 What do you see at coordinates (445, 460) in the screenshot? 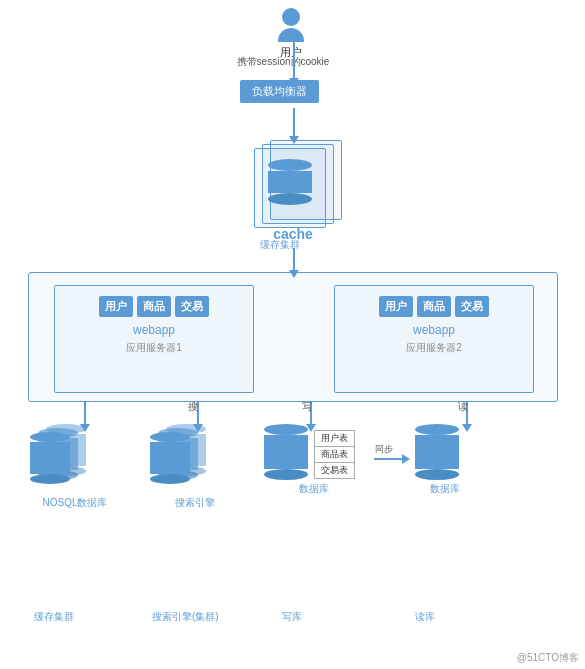
I see `dbread-group: 数据库` at bounding box center [445, 460].